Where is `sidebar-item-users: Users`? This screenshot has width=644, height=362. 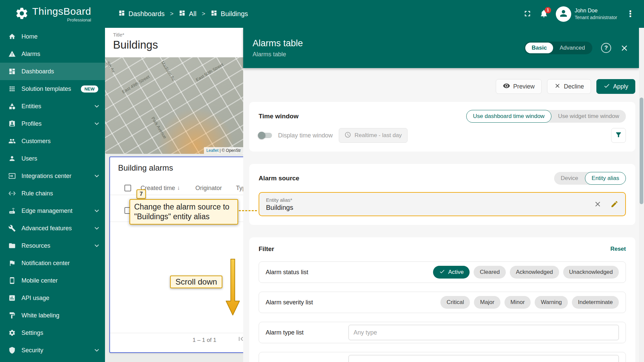
sidebar-item-users: Users is located at coordinates (52, 159).